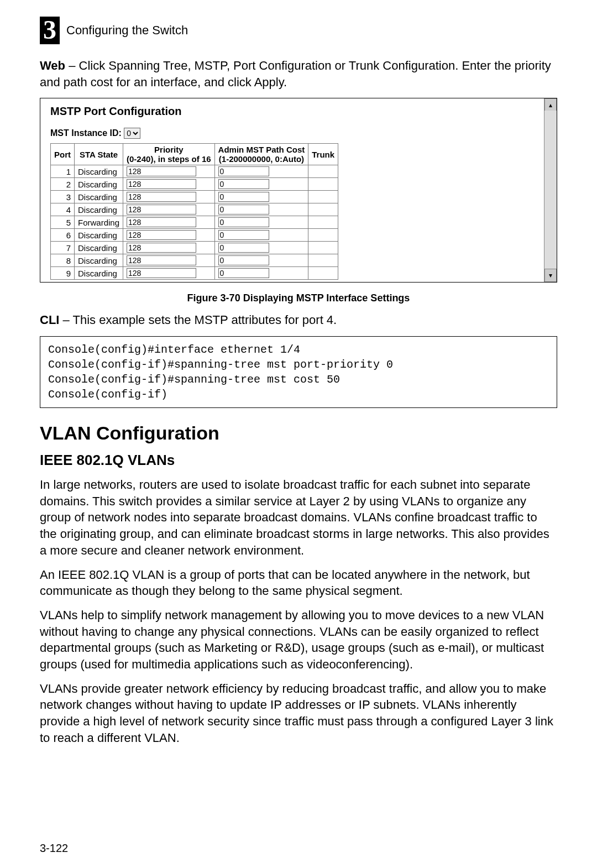 The height and width of the screenshot is (868, 597). I want to click on col-priority: Priority (0-240), in steps of 16, so click(169, 155).